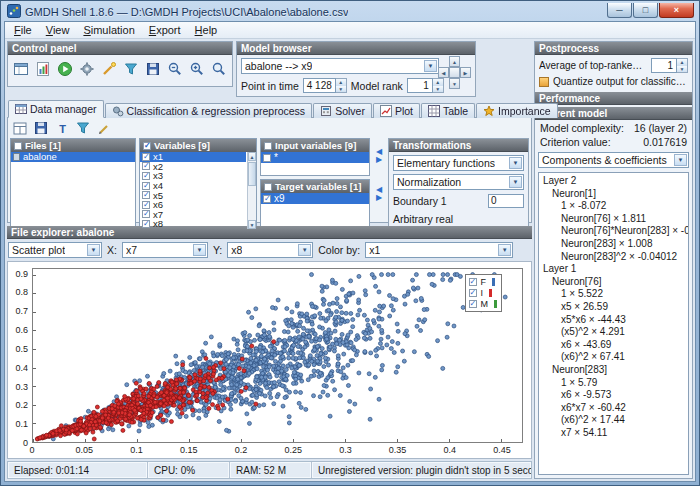 Image resolution: width=700 pixels, height=486 pixels. I want to click on tree-item: Neuron[76]*Neuron[283] × -0.05757, so click(614, 232).